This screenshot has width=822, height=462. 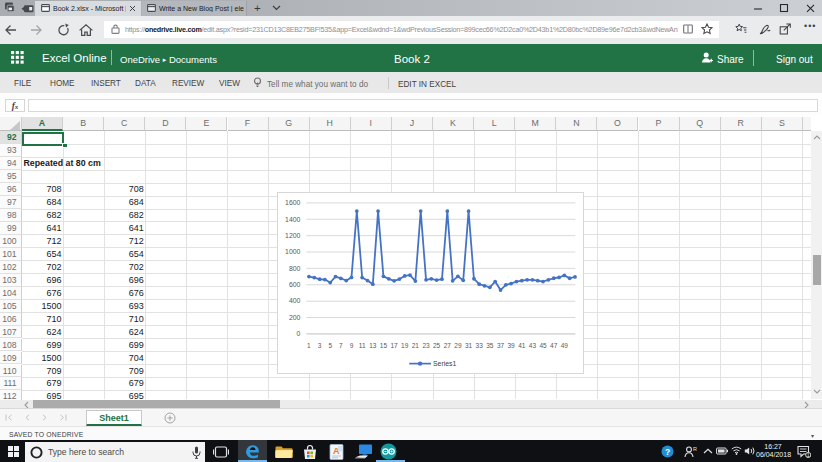 What do you see at coordinates (469, 346) in the screenshot?
I see `svg-text: 31` at bounding box center [469, 346].